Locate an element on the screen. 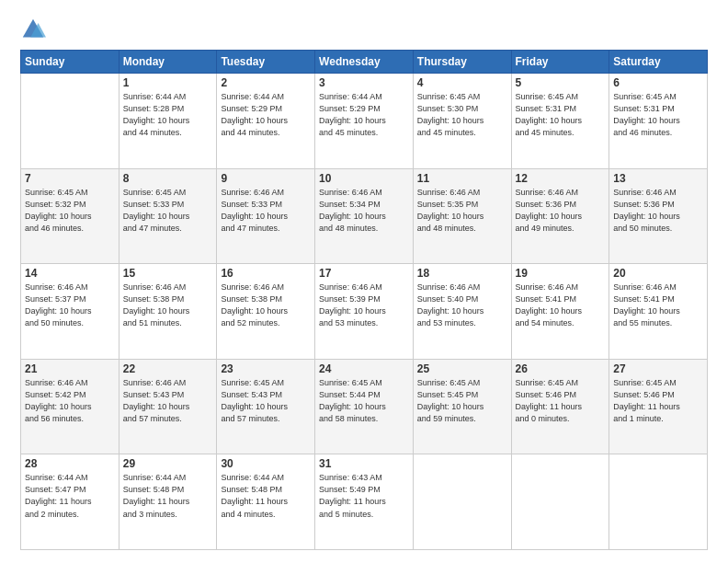  day-number: 2 is located at coordinates (266, 83).